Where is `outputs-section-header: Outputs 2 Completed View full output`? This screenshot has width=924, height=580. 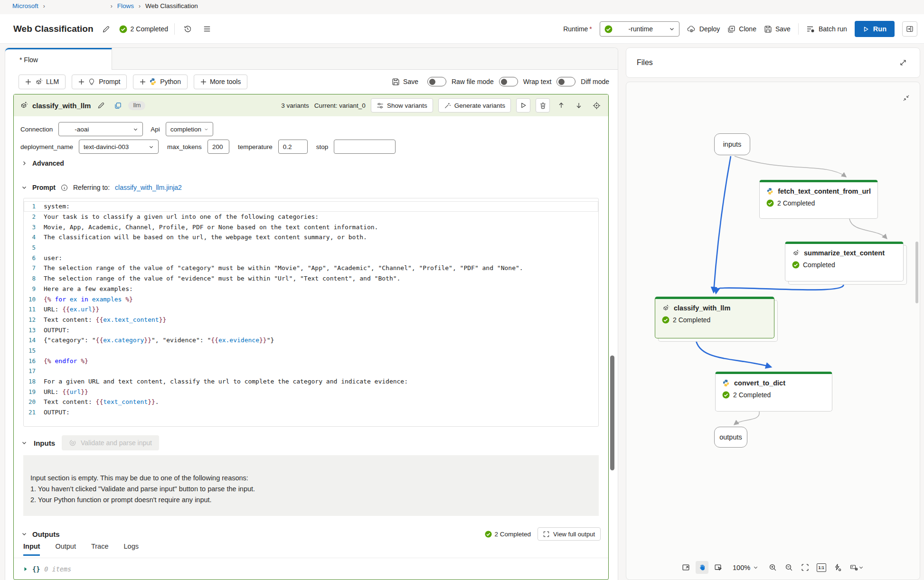
outputs-section-header: Outputs 2 Completed View full output is located at coordinates (311, 534).